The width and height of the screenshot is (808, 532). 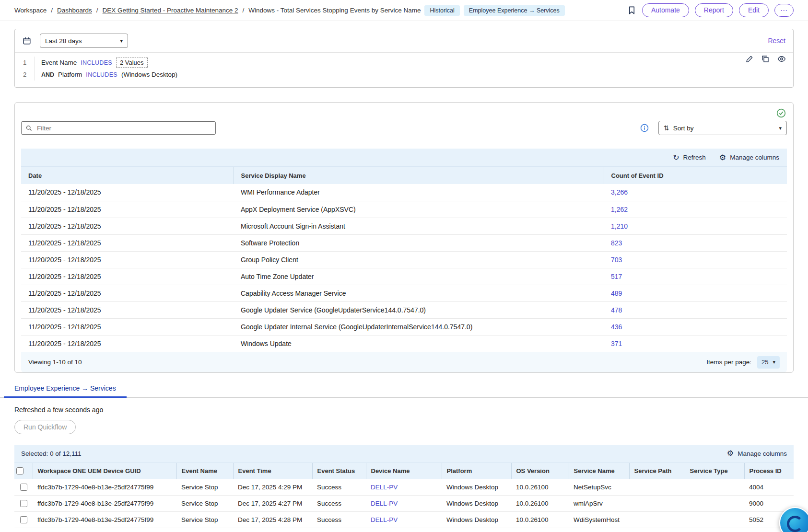 What do you see at coordinates (784, 11) in the screenshot?
I see `more-options-button: ⋯` at bounding box center [784, 11].